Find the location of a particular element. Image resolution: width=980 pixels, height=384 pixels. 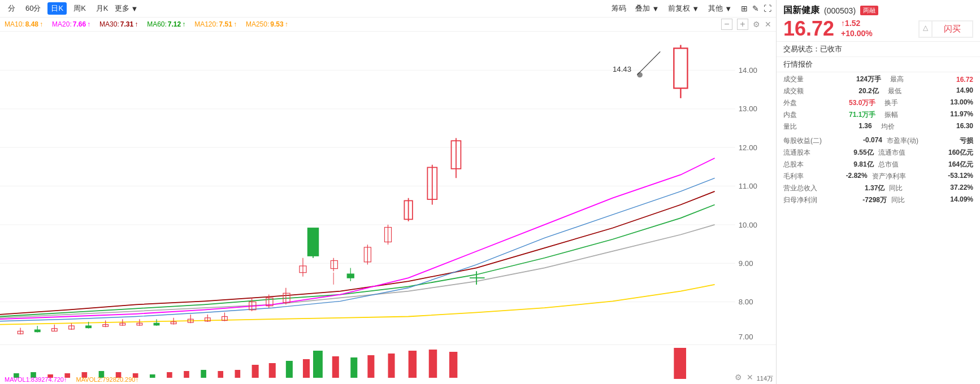

data-row-2: 成交额 20.2亿 最低 14.90 is located at coordinates (878, 91).